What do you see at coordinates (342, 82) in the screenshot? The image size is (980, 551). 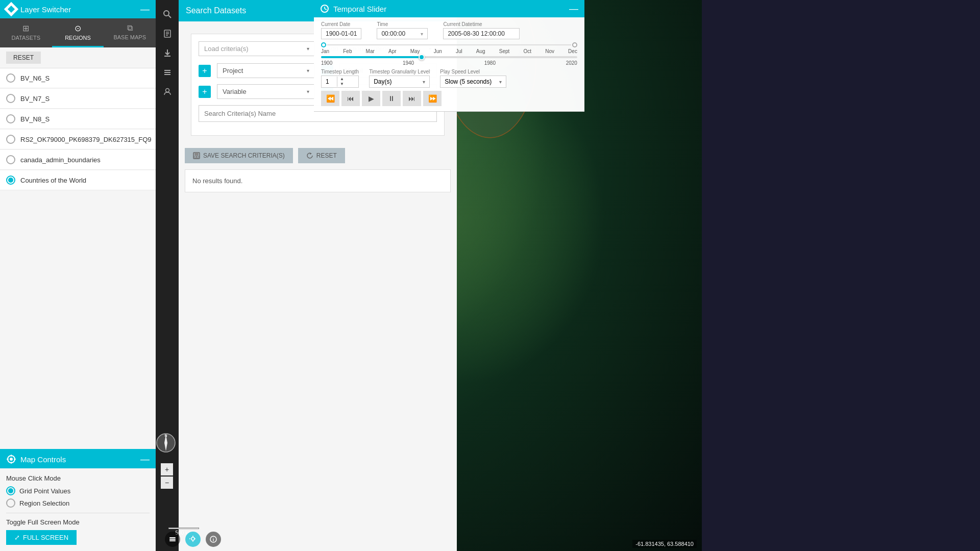 I see `timestep-arrows: ▲ ▼` at bounding box center [342, 82].